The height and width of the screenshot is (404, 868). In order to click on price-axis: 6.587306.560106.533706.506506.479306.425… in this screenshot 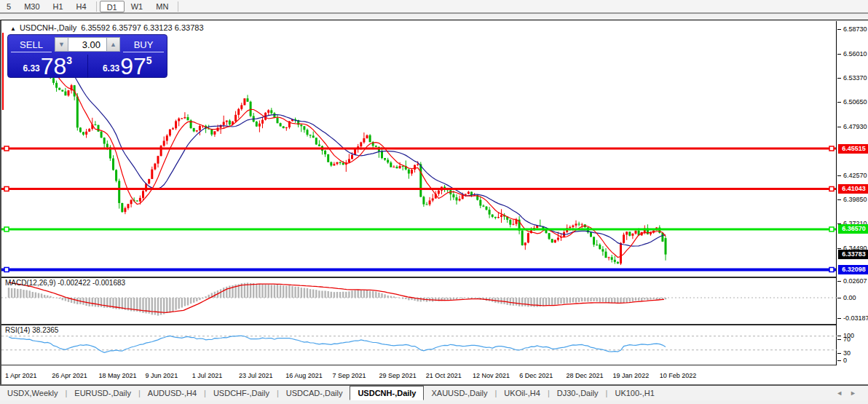, I will do `click(853, 194)`.